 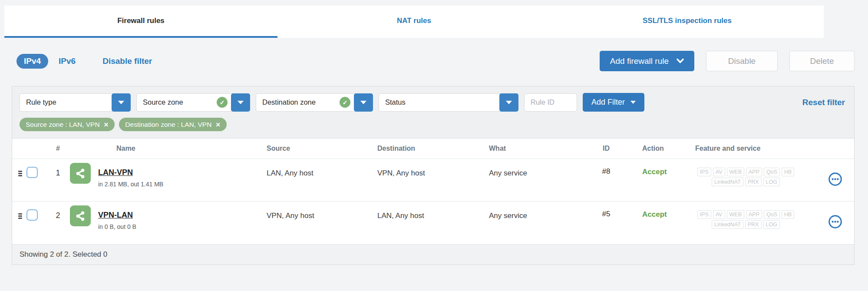 What do you see at coordinates (58, 173) in the screenshot?
I see `rule-number: 1` at bounding box center [58, 173].